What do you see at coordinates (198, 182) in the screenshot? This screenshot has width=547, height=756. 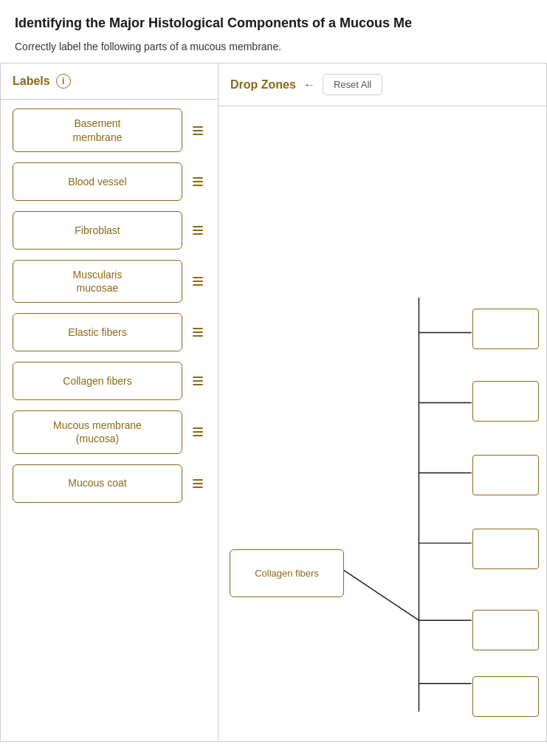 I see `list-icon-blood-vessel` at bounding box center [198, 182].